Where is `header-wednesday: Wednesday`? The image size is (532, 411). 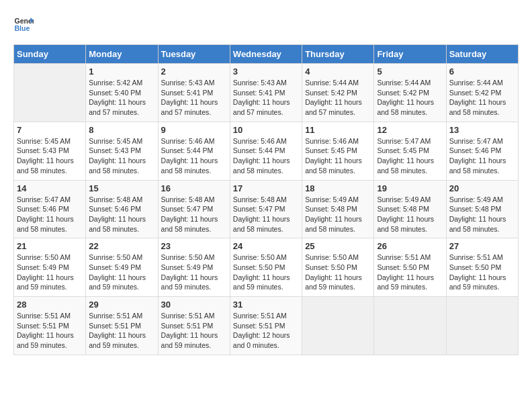
header-wednesday: Wednesday is located at coordinates (266, 54).